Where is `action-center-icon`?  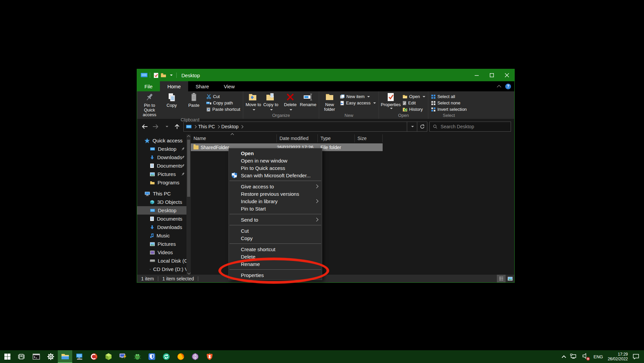
action-center-icon is located at coordinates (636, 357).